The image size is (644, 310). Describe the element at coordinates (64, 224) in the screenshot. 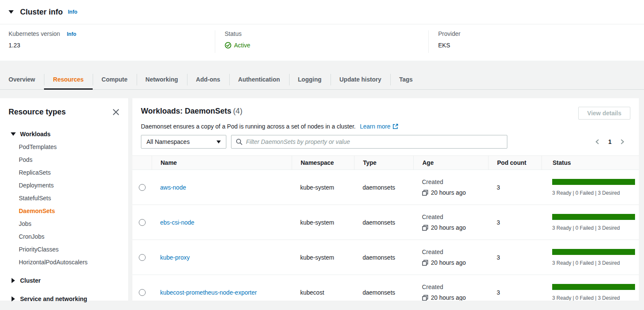

I see `tree-item-jobs: Jobs` at that location.